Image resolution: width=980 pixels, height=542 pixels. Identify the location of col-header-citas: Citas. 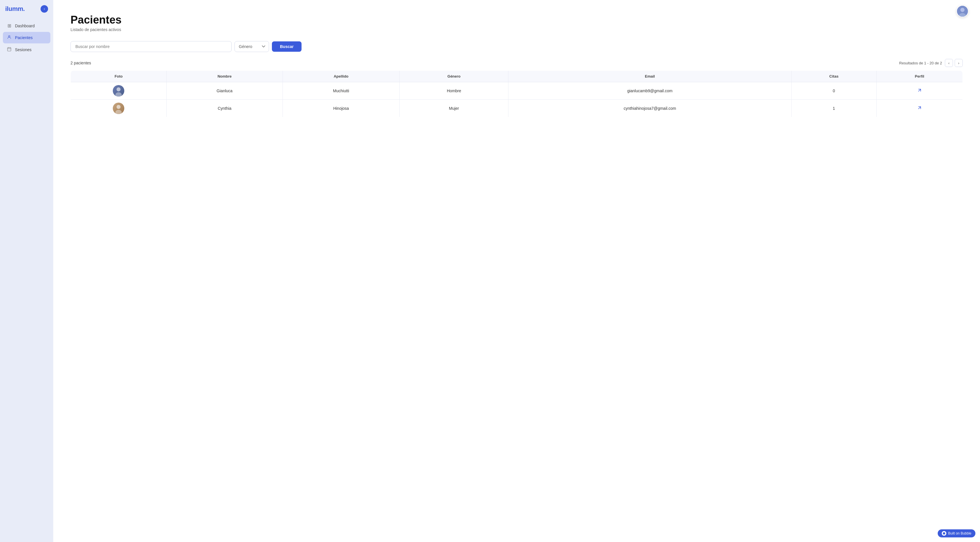
(834, 76).